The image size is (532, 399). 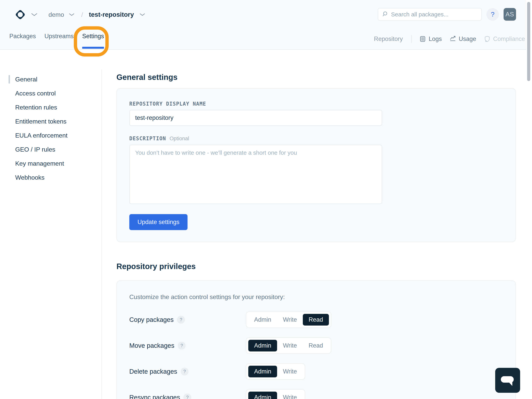 I want to click on privilege-label: Delete packages, so click(x=153, y=372).